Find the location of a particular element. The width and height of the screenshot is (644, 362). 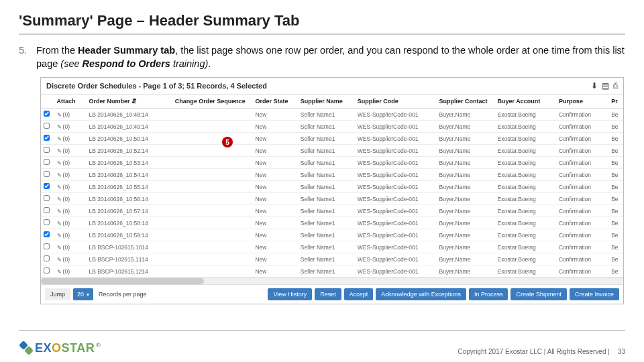

order-number-link: LB 20140626_10:58:14 is located at coordinates (129, 223).